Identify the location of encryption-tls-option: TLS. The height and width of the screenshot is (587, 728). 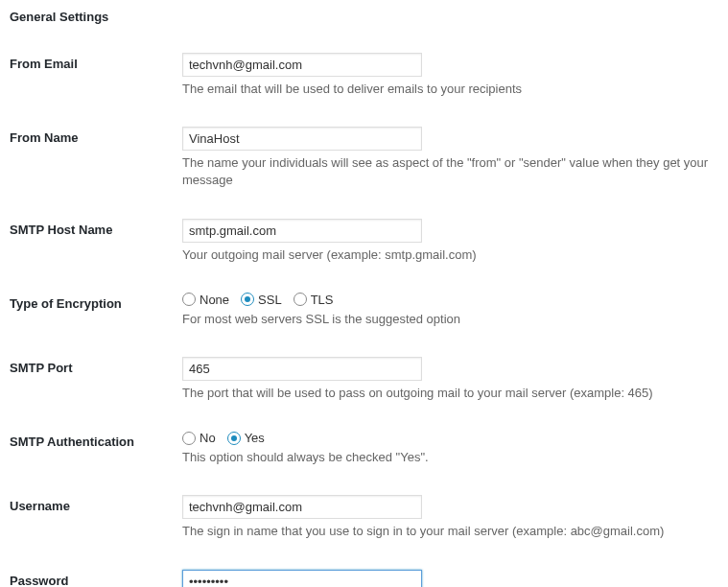
(314, 299).